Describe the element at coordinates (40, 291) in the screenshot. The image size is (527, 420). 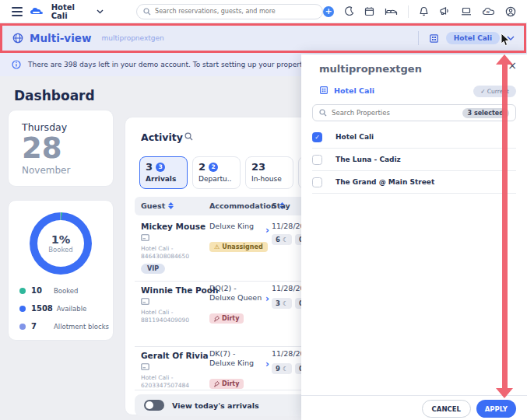
I see `legend-value: 10` at that location.